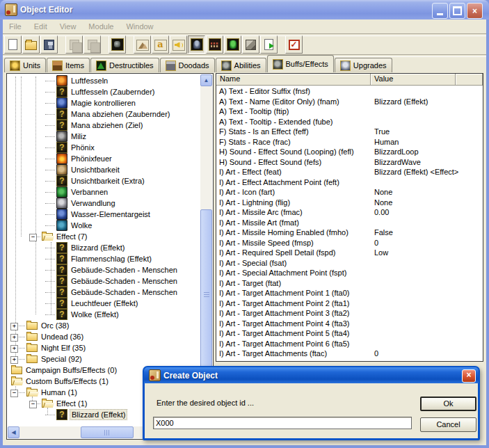 Image resolution: width=489 pixels, height=448 pixels. What do you see at coordinates (349, 324) in the screenshot?
I see `table-row: I) Art - Target Attachment Point 4 (fta3…` at bounding box center [349, 324].